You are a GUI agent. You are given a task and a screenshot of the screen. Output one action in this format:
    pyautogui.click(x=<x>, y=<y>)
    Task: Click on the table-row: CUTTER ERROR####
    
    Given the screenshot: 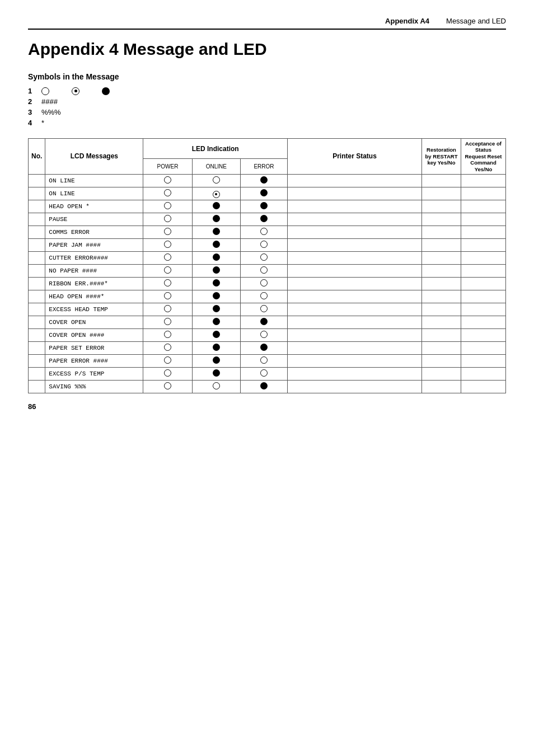 What is the action you would take?
    pyautogui.click(x=268, y=257)
    